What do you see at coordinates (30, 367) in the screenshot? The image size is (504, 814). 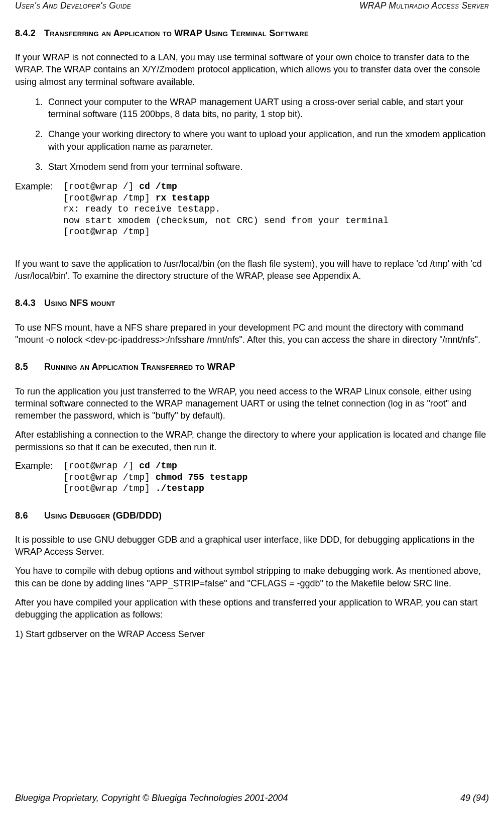 I see `heading-number: 8.5` at bounding box center [30, 367].